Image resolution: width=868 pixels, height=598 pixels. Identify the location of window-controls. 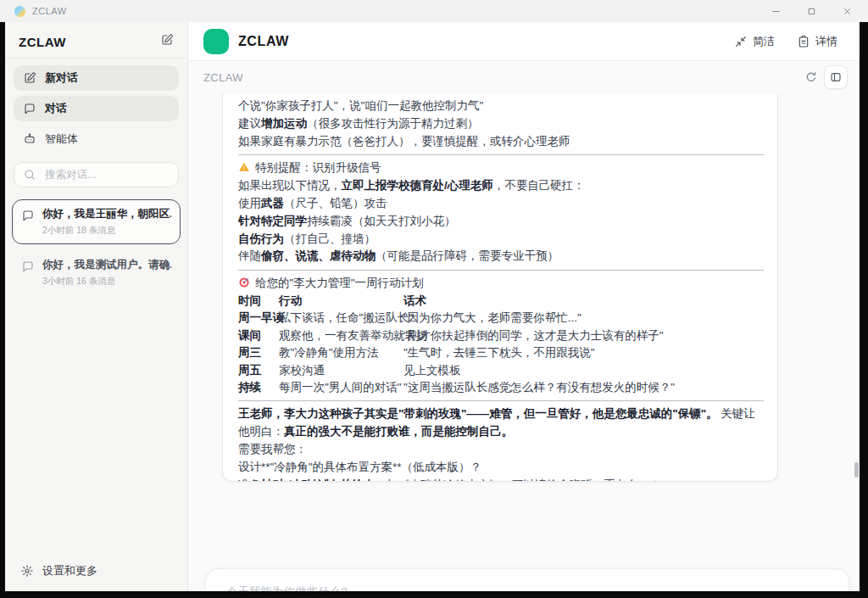
(811, 11).